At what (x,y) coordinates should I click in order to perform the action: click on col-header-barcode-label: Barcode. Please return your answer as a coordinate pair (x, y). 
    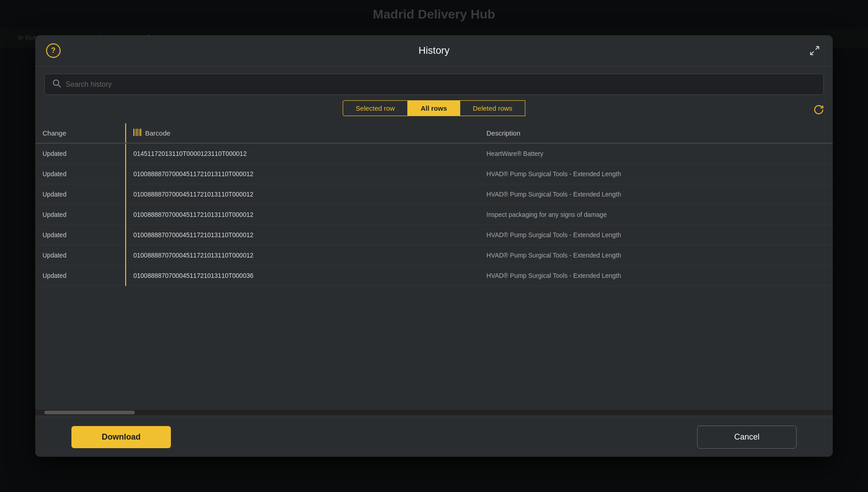
    Looking at the image, I should click on (158, 133).